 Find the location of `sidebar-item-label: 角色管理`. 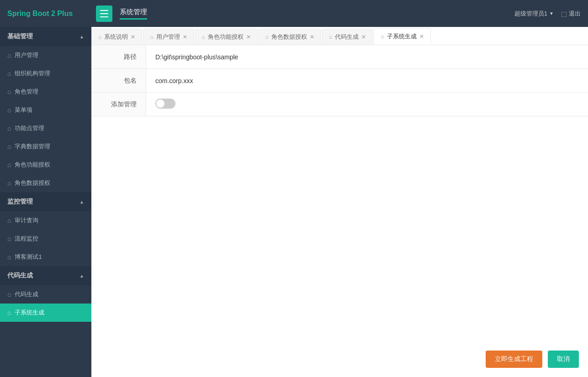

sidebar-item-label: 角色管理 is located at coordinates (26, 92).